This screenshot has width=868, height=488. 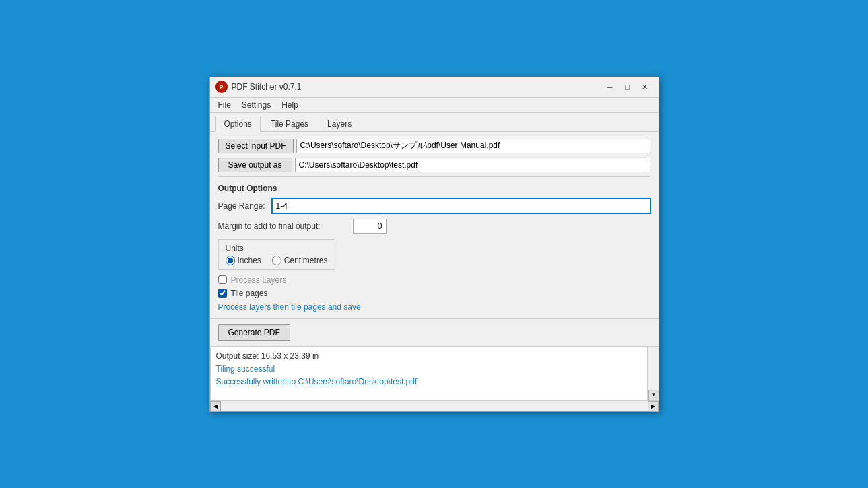 What do you see at coordinates (225, 105) in the screenshot?
I see `menu-file: File` at bounding box center [225, 105].